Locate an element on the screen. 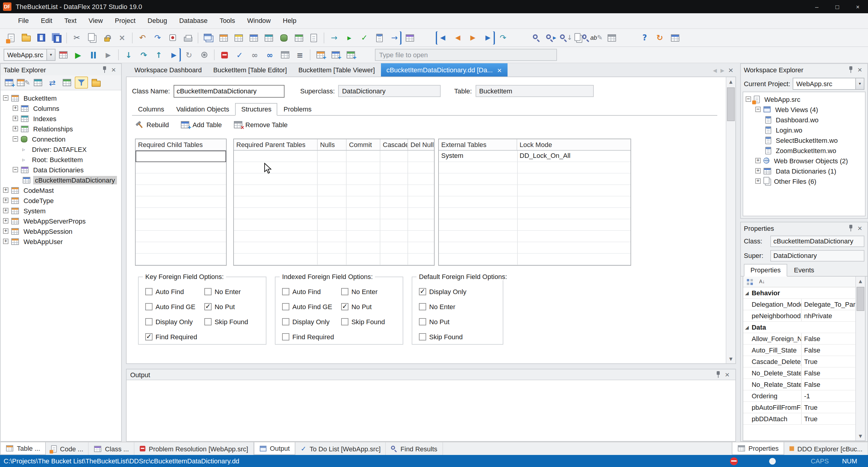  sql-editor-icon is located at coordinates (269, 38).